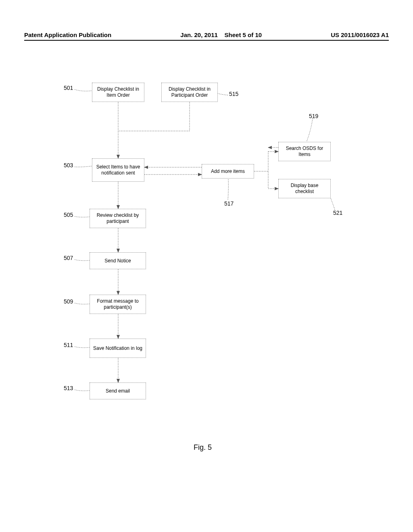 The image size is (413, 532). Describe the element at coordinates (338, 213) in the screenshot. I see `label-521: 521` at that location.